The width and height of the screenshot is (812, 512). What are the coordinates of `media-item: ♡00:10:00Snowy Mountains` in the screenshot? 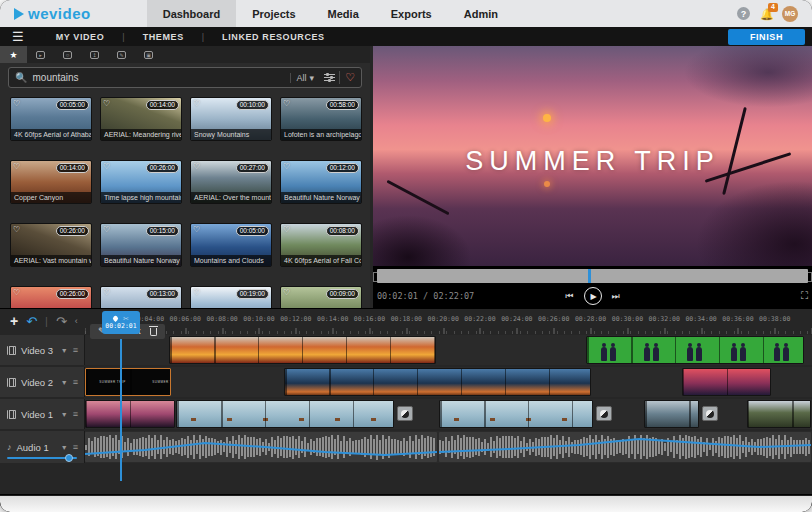 It's located at (231, 124).